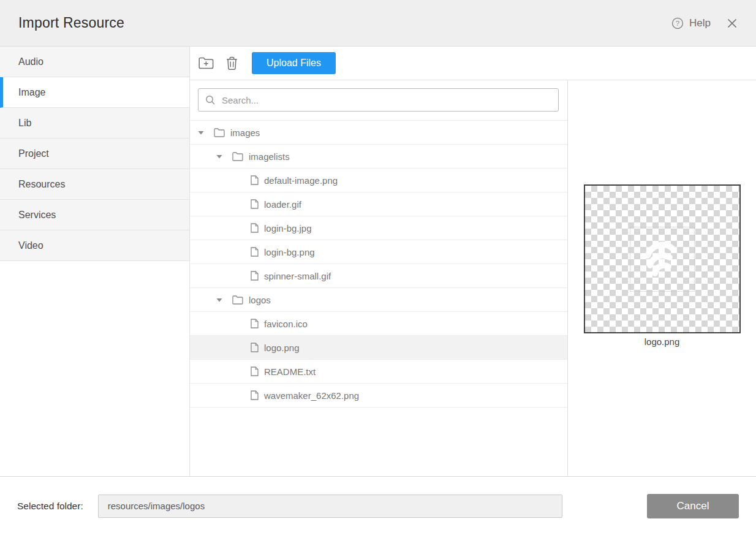  I want to click on tree-node-label: favicon.ico, so click(285, 324).